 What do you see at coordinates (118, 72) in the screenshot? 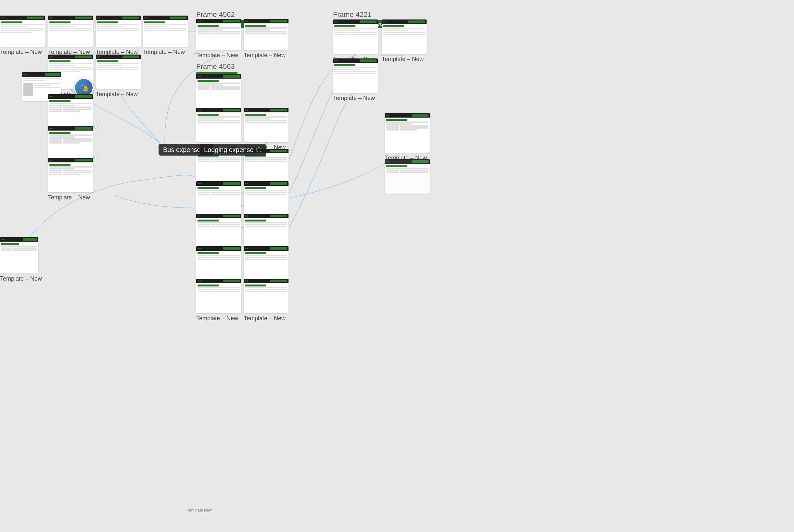
I see `template-card-c8` at bounding box center [118, 72].